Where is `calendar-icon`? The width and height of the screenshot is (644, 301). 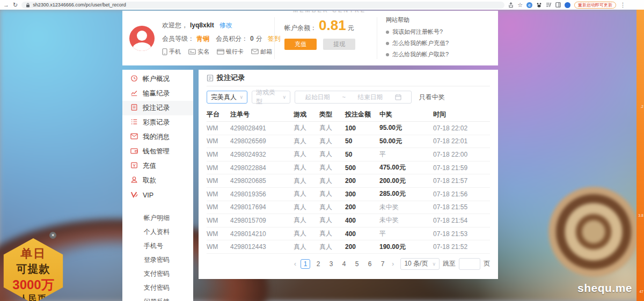
calendar-icon is located at coordinates (398, 97).